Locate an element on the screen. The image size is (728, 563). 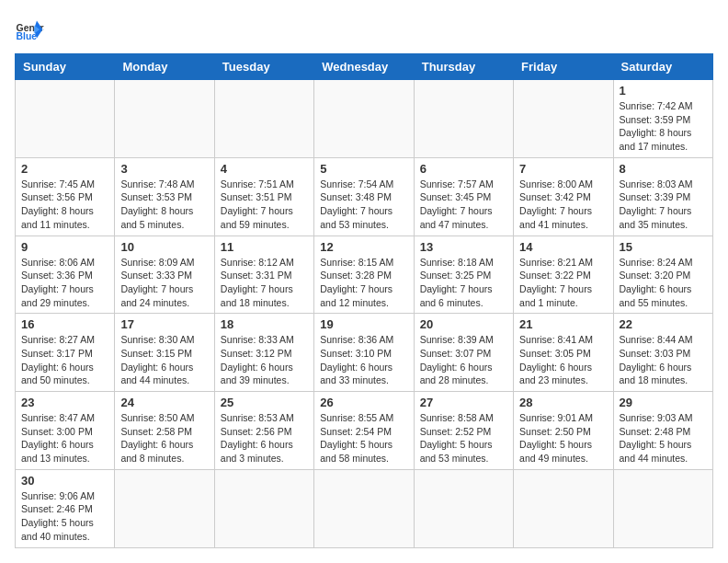
day-info: Sunrise: 8:03 AMSunset: 3:39 PMDaylight:… is located at coordinates (664, 204).